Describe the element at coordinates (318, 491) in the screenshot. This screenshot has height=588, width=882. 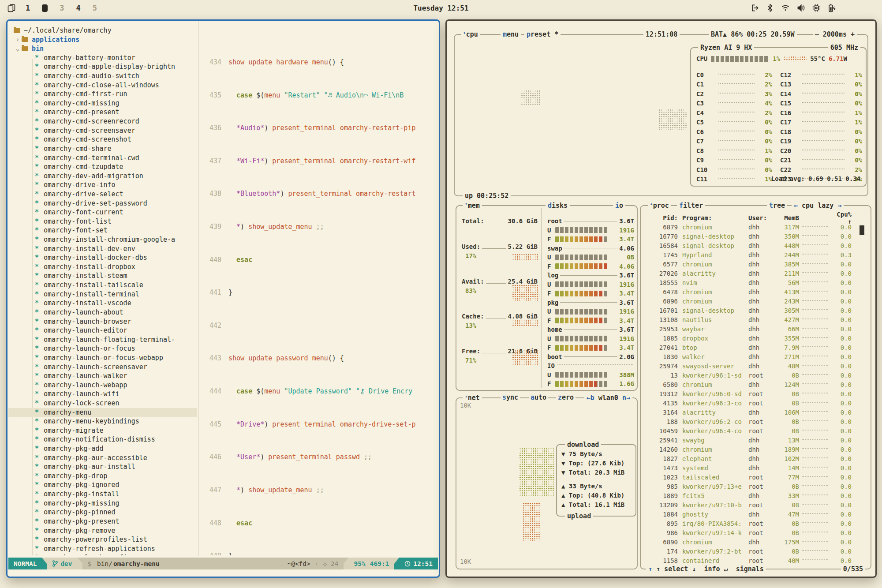
I see `code-line: 447 *) show_update_menu ;;` at that location.